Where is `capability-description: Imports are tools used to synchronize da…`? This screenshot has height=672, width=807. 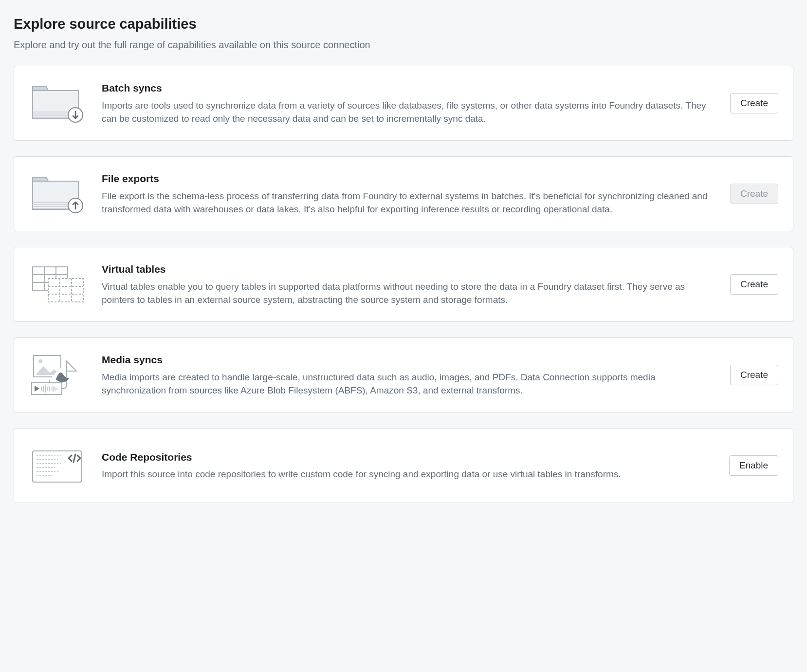 capability-description: Imports are tools used to synchronize da… is located at coordinates (409, 112).